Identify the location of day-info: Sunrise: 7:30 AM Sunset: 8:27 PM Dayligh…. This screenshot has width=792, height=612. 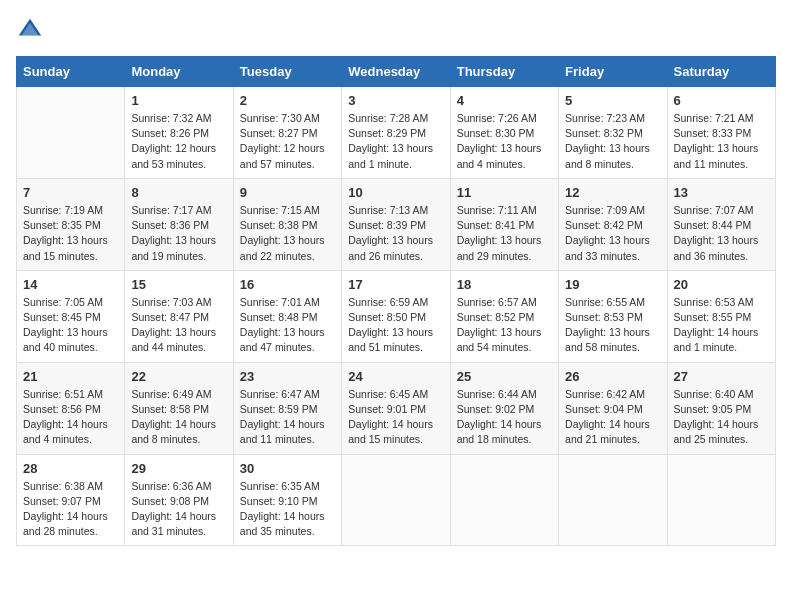
(288, 142).